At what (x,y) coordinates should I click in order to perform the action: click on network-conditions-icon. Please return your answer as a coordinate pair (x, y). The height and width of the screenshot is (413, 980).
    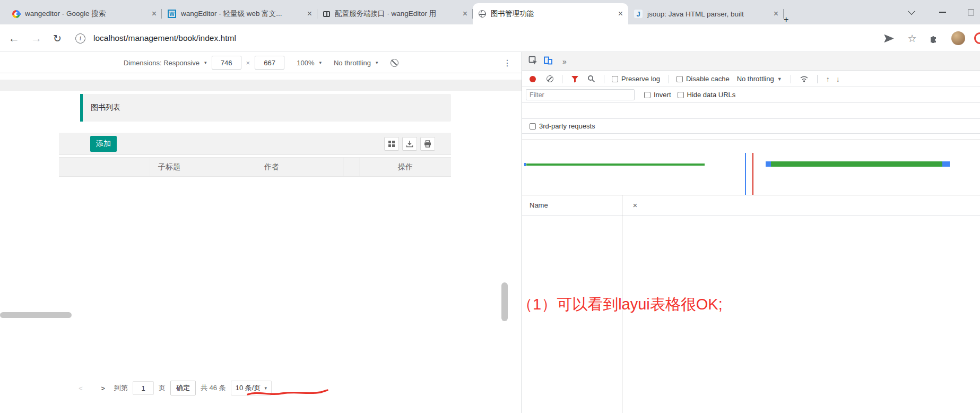
    Looking at the image, I should click on (804, 79).